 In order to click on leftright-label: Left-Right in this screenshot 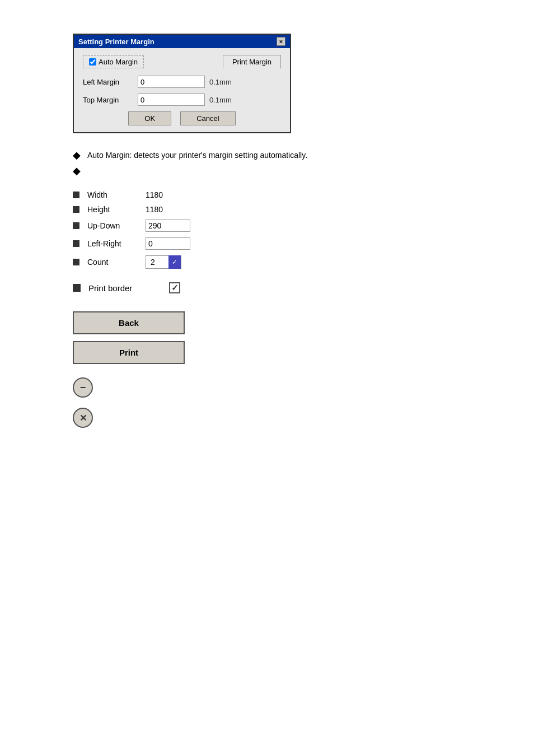, I will do `click(113, 244)`.